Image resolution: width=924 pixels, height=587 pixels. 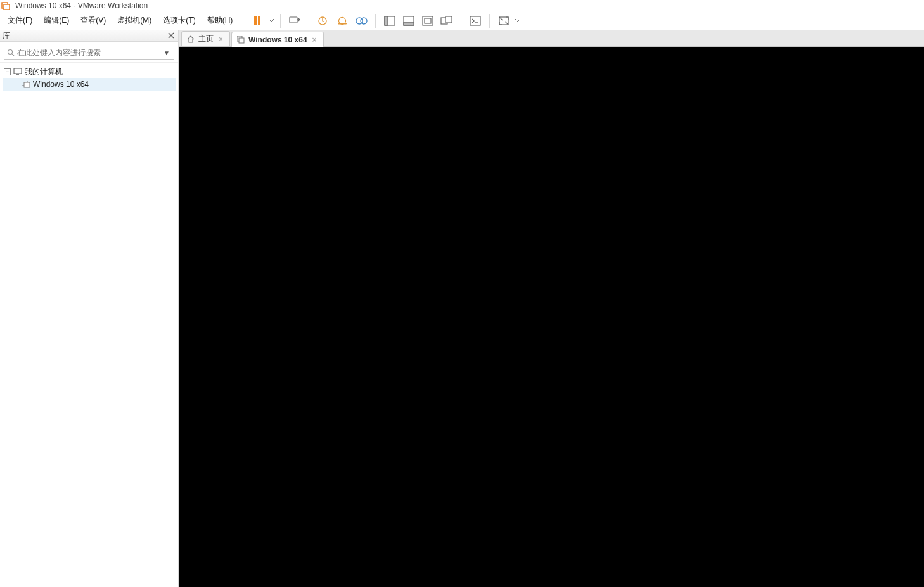 What do you see at coordinates (171, 36) in the screenshot?
I see `close-library-button` at bounding box center [171, 36].